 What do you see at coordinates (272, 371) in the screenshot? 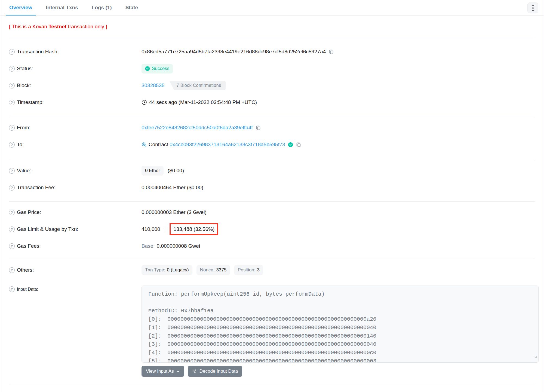
I see `input-actions: View Input As Decode Input Data` at bounding box center [272, 371].